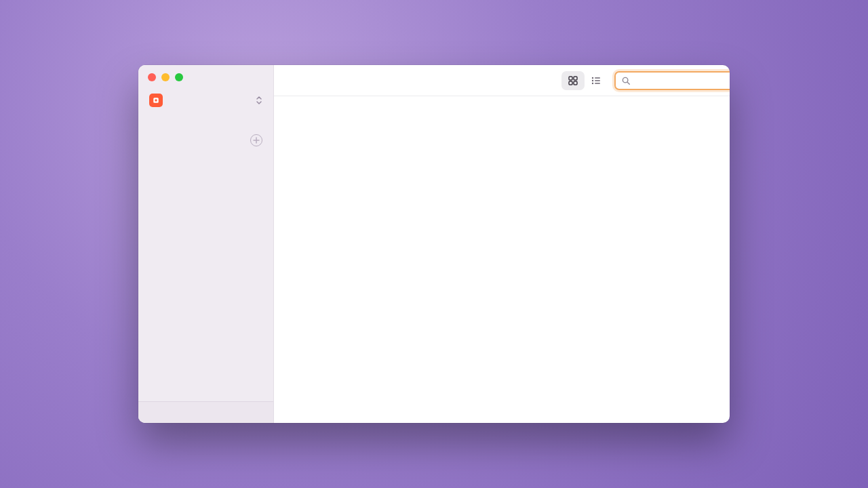 Image resolution: width=868 pixels, height=488 pixels. I want to click on close-window-button, so click(152, 77).